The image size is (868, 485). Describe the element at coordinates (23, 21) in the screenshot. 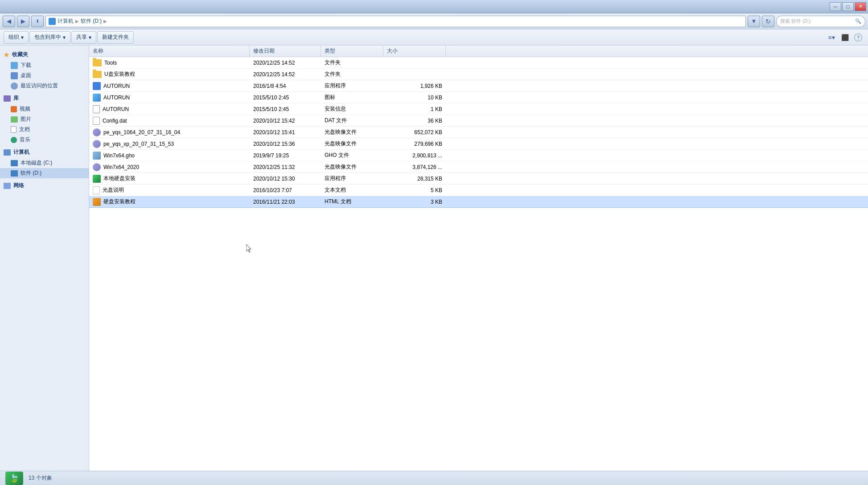

I see `forward-button: ▶` at that location.